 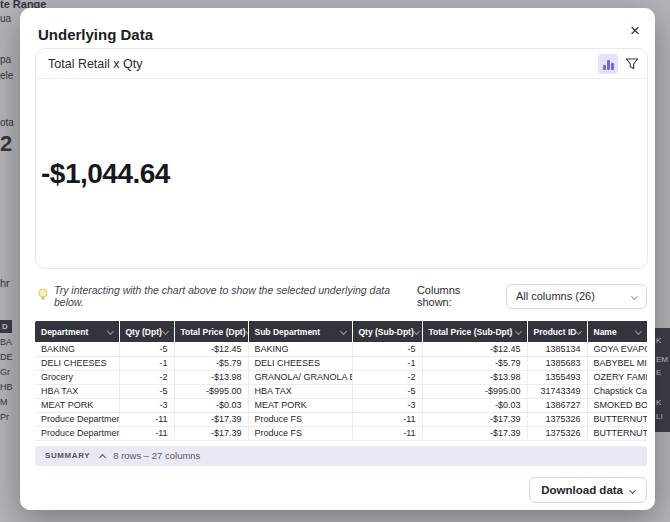 I want to click on summary-text: 8 rows – 27 columns, so click(x=156, y=456).